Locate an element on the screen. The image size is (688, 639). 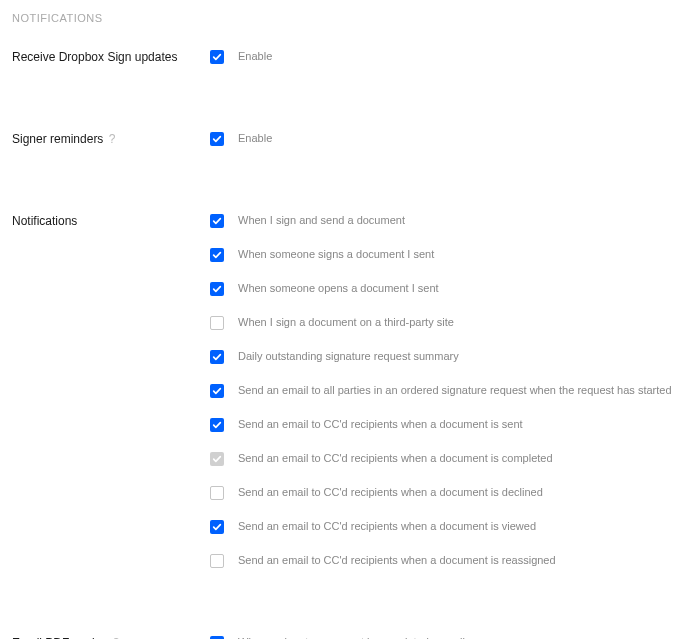
option-notif-third-party: When I sign a document on a third-party … is located at coordinates (443, 323).